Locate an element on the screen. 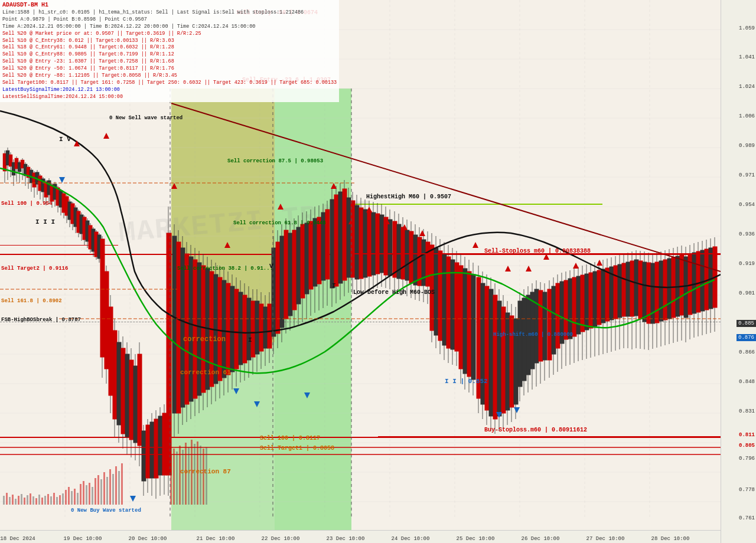  price-1006: 1.006 is located at coordinates (747, 116).